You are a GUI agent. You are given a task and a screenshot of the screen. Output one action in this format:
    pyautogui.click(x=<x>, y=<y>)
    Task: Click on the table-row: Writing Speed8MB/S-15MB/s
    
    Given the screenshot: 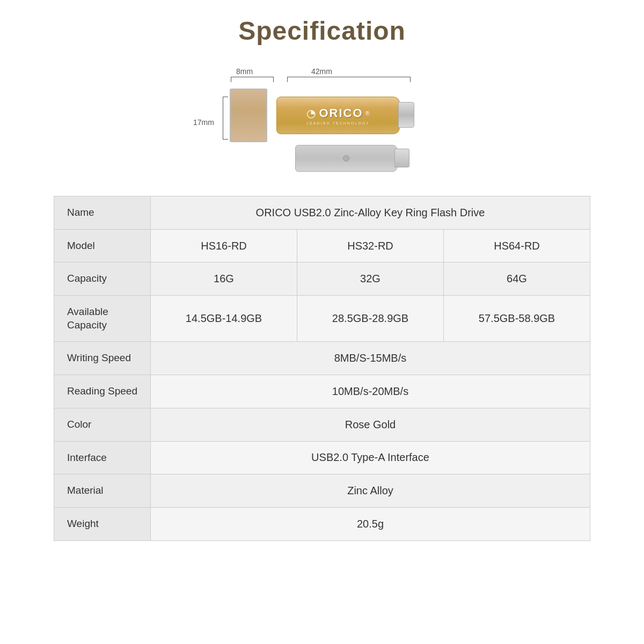 What is the action you would take?
    pyautogui.click(x=322, y=358)
    